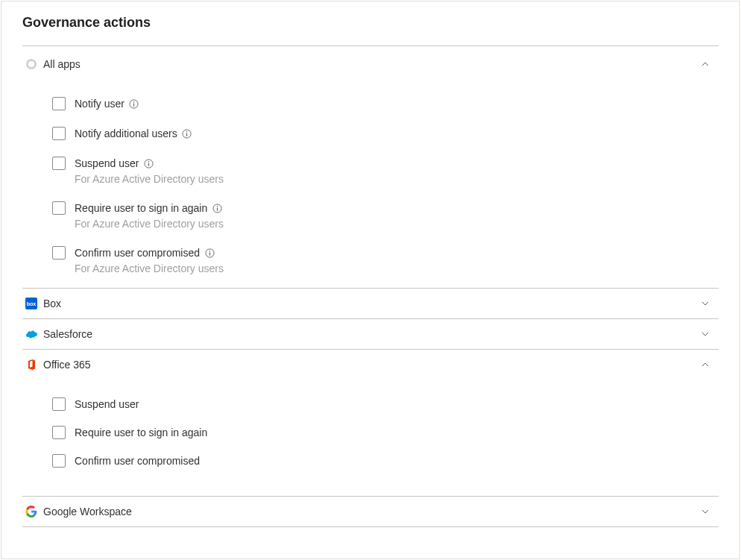 This screenshot has width=741, height=560. I want to click on action-confirm-compromised: Confirm user compromised For Azure Activ…, so click(385, 260).